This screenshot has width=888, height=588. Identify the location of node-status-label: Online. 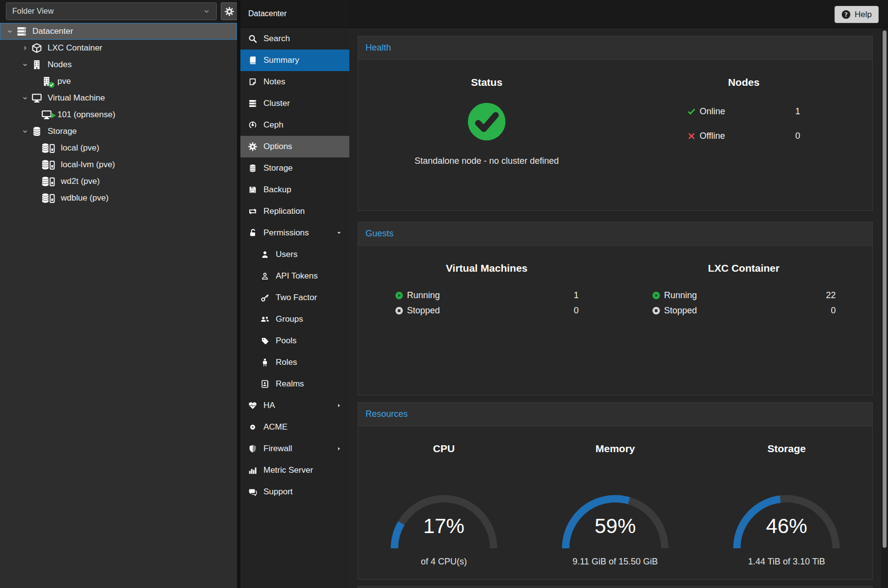
(712, 112).